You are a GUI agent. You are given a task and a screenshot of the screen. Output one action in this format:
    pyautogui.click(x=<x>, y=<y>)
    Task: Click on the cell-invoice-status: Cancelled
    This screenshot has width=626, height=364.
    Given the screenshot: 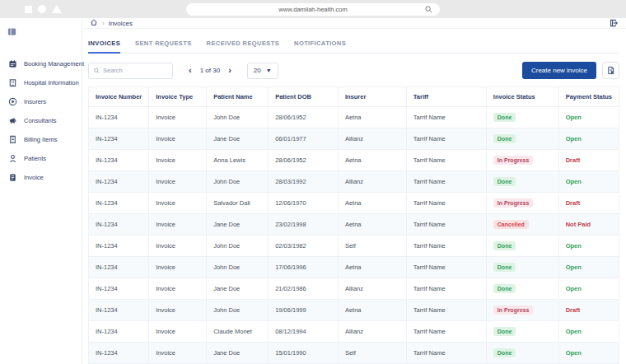 What is the action you would take?
    pyautogui.click(x=522, y=225)
    